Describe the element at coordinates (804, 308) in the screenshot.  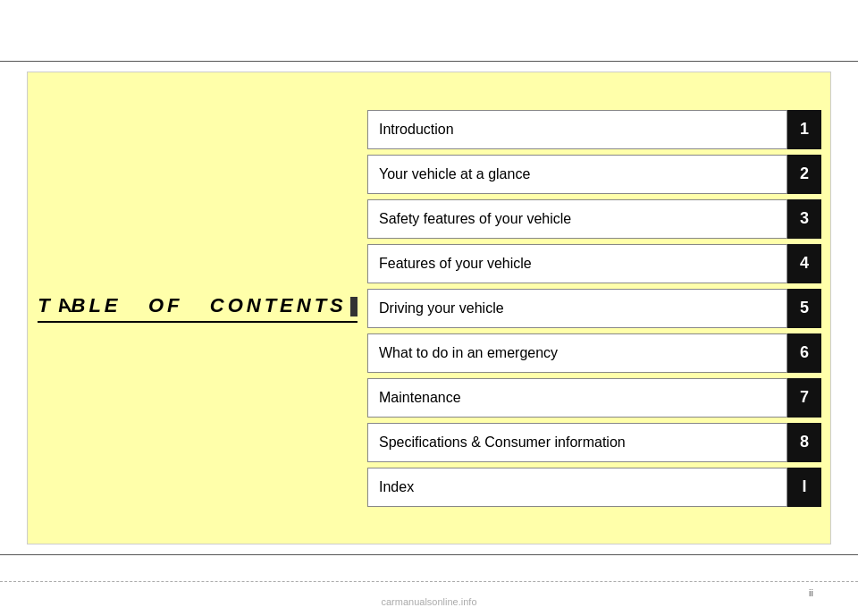
I see `toc-item-number-5: 5` at that location.